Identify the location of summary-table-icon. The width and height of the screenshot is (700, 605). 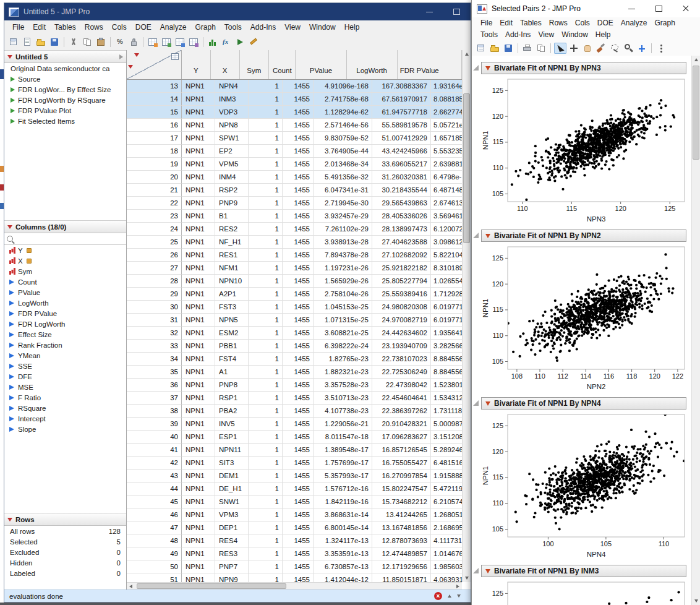
(153, 42).